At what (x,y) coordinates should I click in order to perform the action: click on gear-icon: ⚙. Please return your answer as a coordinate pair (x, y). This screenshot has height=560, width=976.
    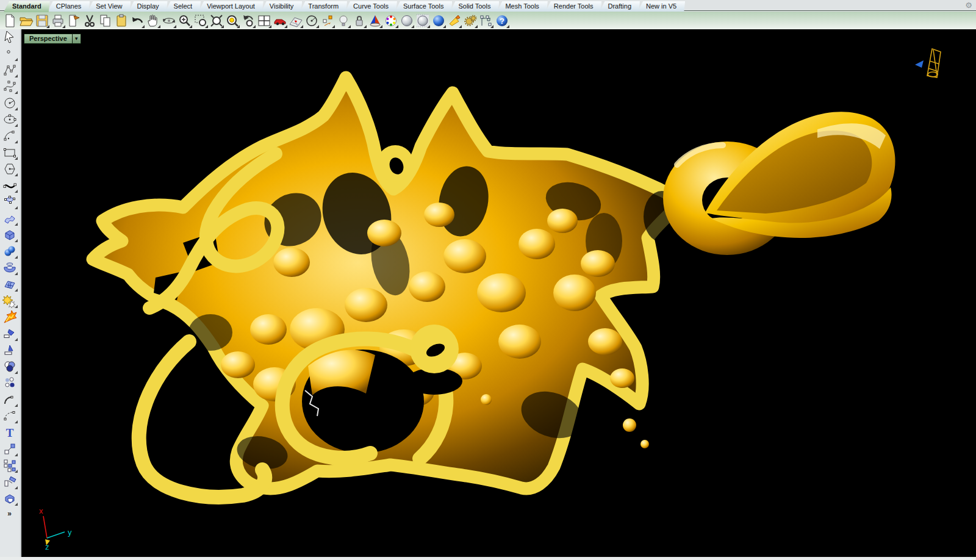
    Looking at the image, I should click on (969, 5).